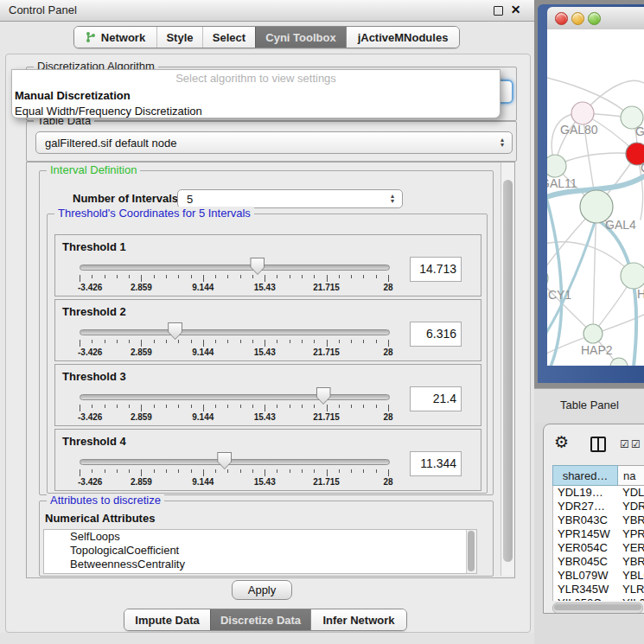 The height and width of the screenshot is (644, 644). Describe the element at coordinates (598, 520) in the screenshot. I see `table-row: YBR043CYBR0` at that location.